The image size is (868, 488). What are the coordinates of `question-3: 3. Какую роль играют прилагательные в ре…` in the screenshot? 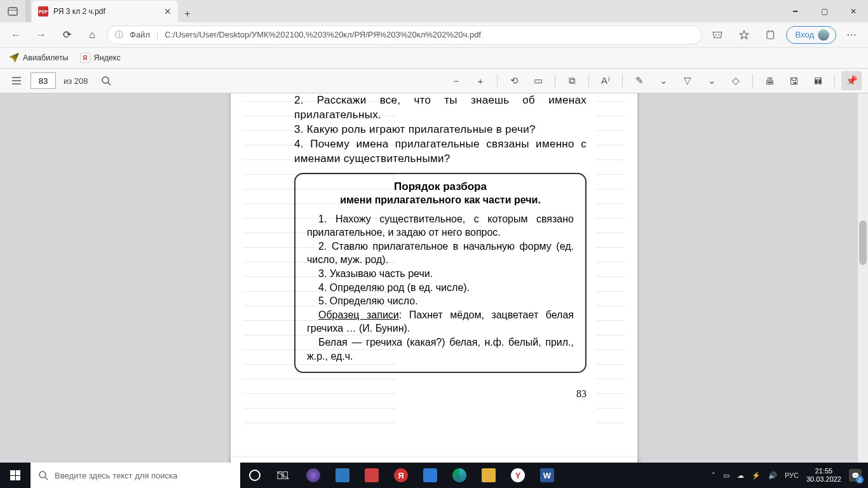 It's located at (440, 130).